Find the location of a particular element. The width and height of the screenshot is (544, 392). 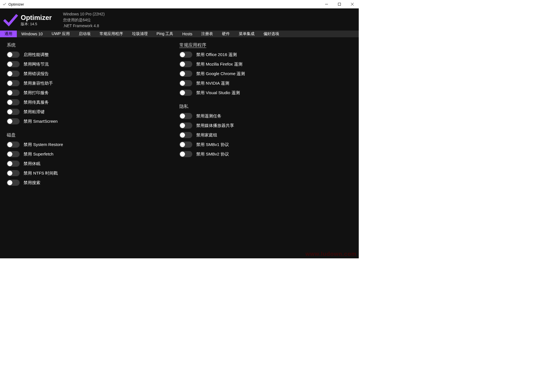

toggle-label: 禁用打印服务 is located at coordinates (36, 93).